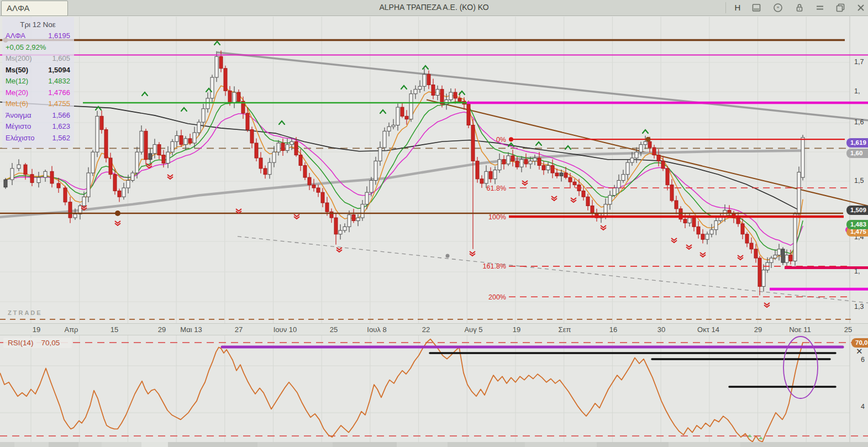 This screenshot has height=447, width=868. Describe the element at coordinates (25, 313) in the screenshot. I see `ztrade-watermark: ZTRADE` at that location.